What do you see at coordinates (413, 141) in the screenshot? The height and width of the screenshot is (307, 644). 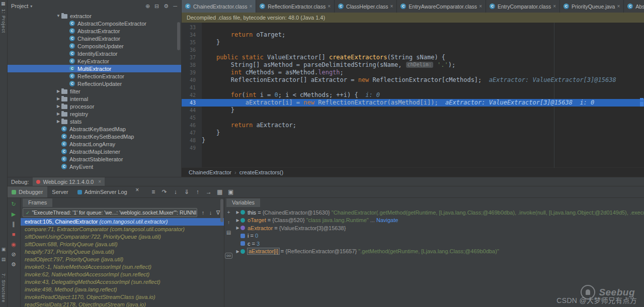 I see `code-line: 48}` at bounding box center [413, 141].